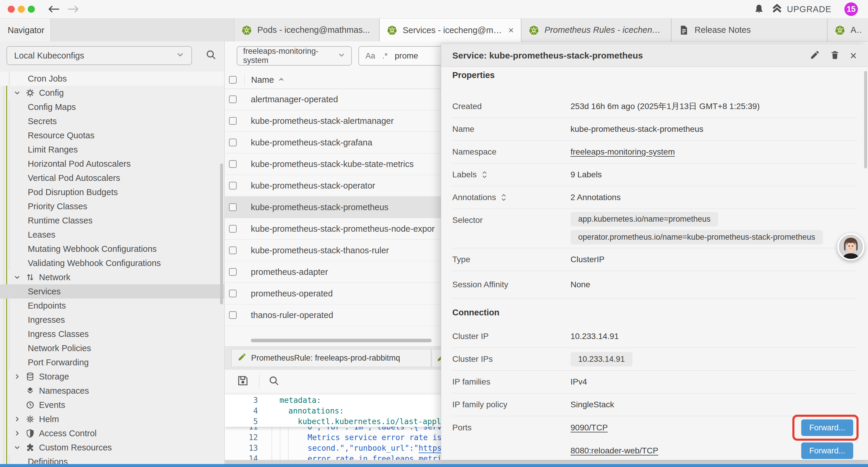 This screenshot has height=467, width=868. I want to click on table-row: kube-prometheus-stack-thanos-ruler, so click(333, 251).